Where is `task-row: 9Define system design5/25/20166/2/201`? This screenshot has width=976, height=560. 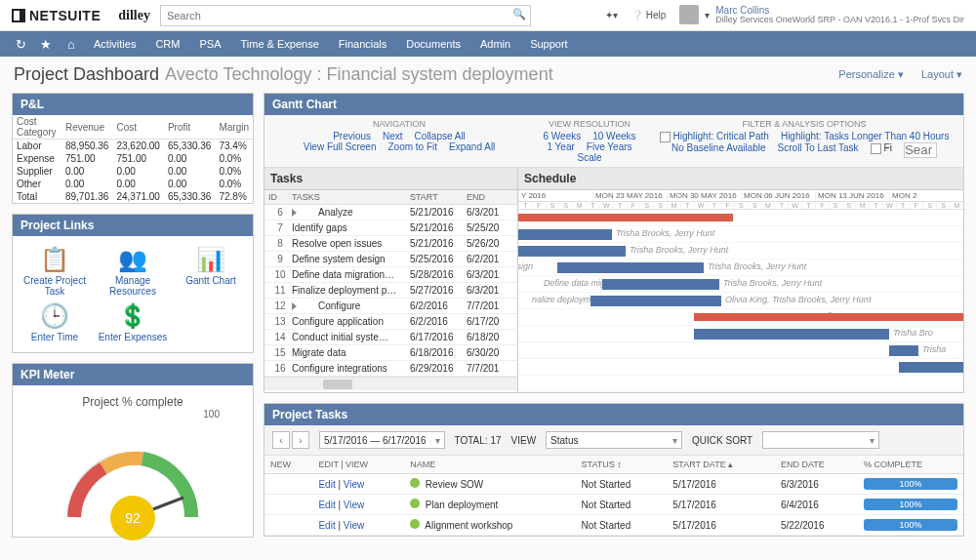
task-row: 9Define system design5/25/20166/2/201 is located at coordinates (390, 260).